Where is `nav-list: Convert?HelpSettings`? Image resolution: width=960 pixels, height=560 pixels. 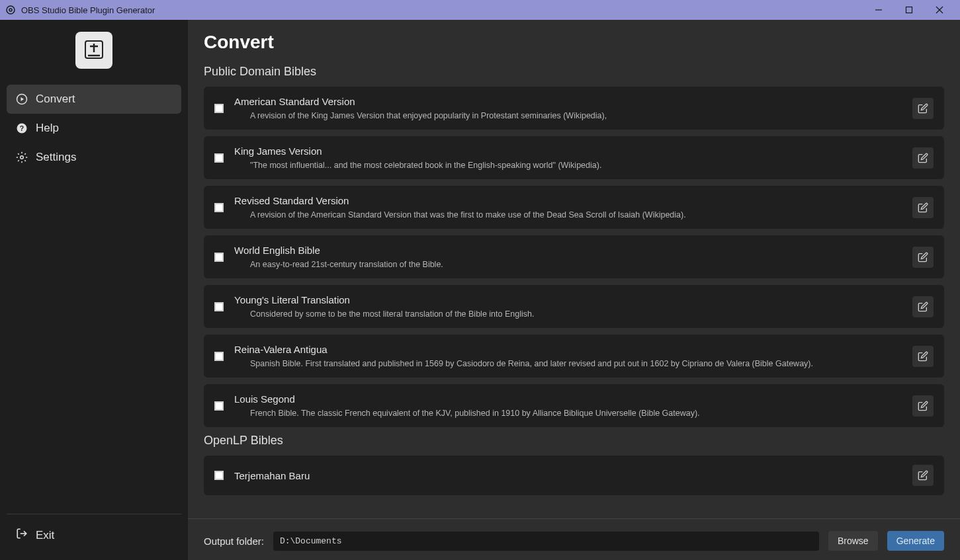 nav-list: Convert?HelpSettings is located at coordinates (94, 299).